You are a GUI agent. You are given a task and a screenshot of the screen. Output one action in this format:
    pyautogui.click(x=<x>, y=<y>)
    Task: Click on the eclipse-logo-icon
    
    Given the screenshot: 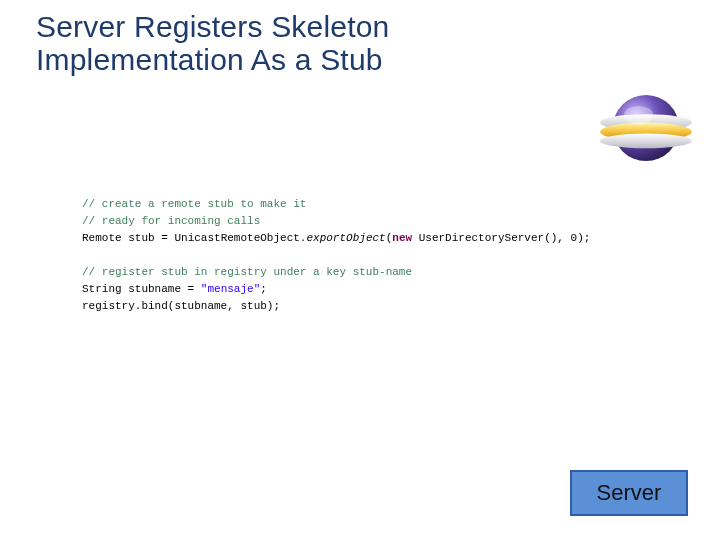 What is the action you would take?
    pyautogui.click(x=646, y=128)
    